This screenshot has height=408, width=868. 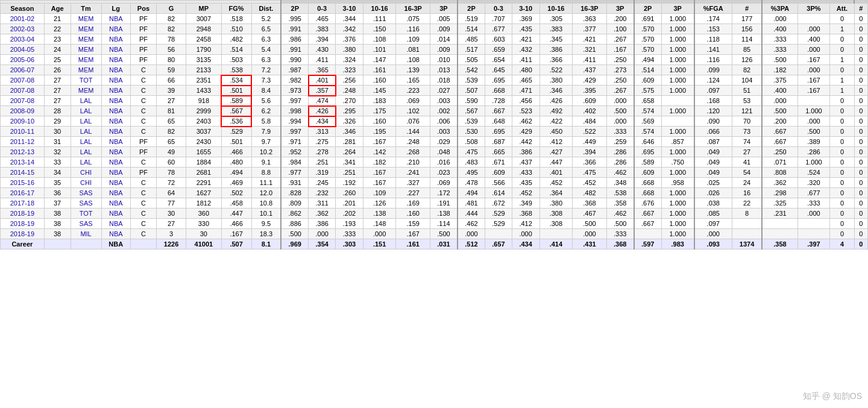 I want to click on table-cell: 21, so click(x=57, y=19).